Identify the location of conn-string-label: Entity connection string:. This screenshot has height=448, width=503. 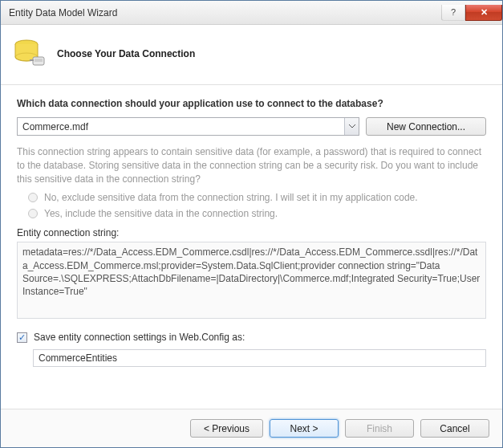
(252, 233).